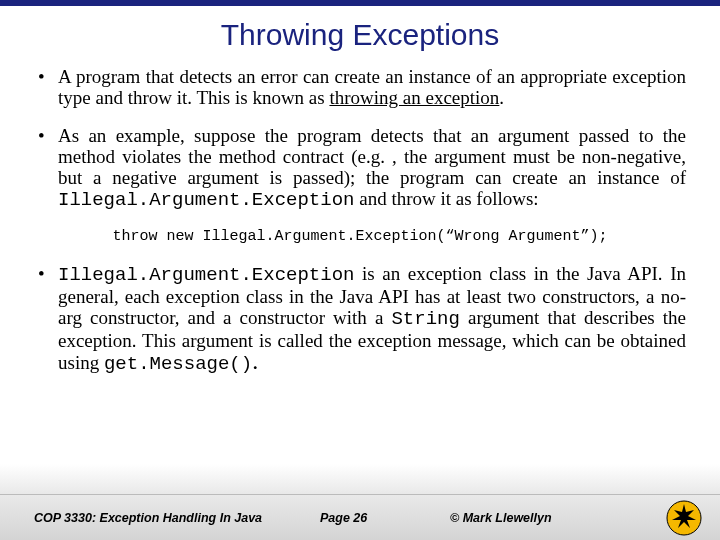 Image resolution: width=720 pixels, height=540 pixels. What do you see at coordinates (360, 479) in the screenshot?
I see `fade-gradient` at bounding box center [360, 479].